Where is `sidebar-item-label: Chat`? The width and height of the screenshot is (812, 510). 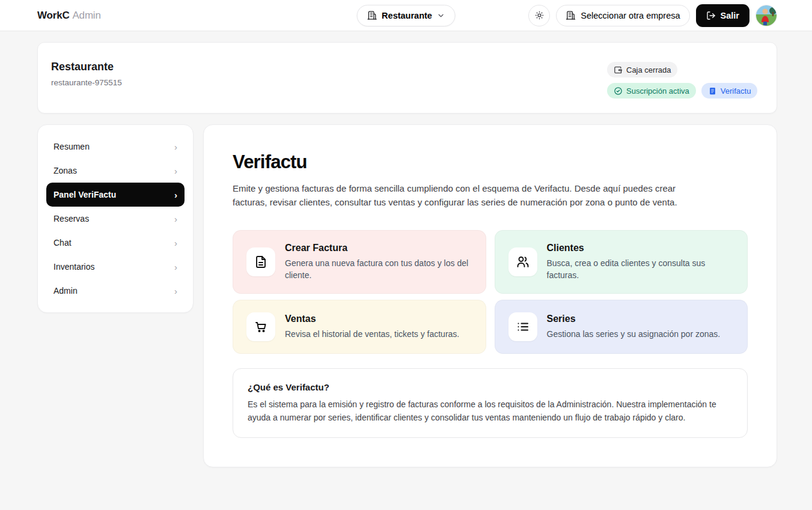
sidebar-item-label: Chat is located at coordinates (63, 243).